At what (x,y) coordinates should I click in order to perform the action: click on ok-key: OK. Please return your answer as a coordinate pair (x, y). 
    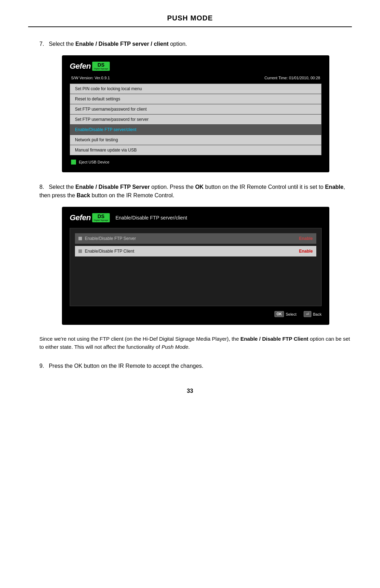
    Looking at the image, I should click on (279, 314).